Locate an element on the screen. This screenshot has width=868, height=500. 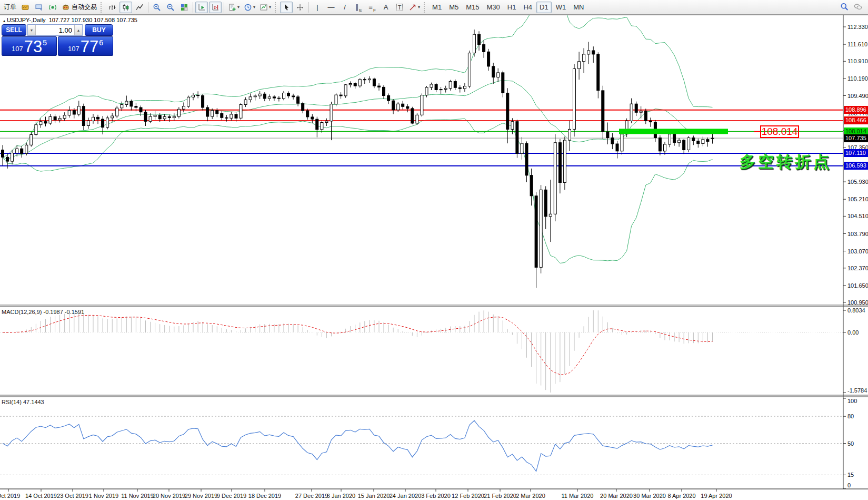
timeframe-w1: W1 is located at coordinates (561, 7).